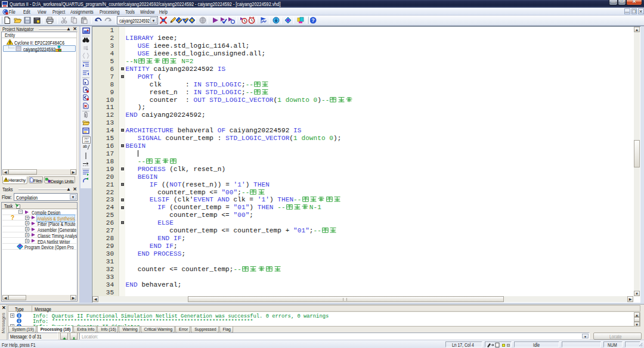  Describe the element at coordinates (86, 142) in the screenshot. I see `svg-text: 268` at that location.